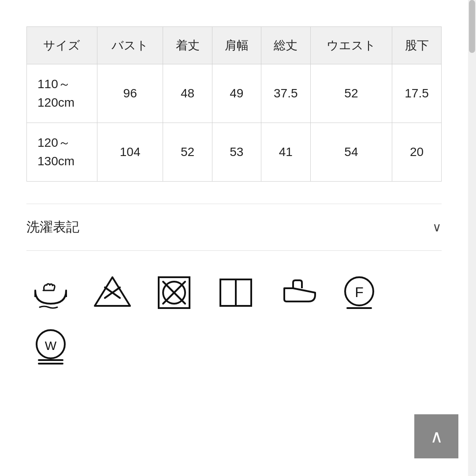  Describe the element at coordinates (174, 293) in the screenshot. I see `no-tumble-dry-icon` at that location.